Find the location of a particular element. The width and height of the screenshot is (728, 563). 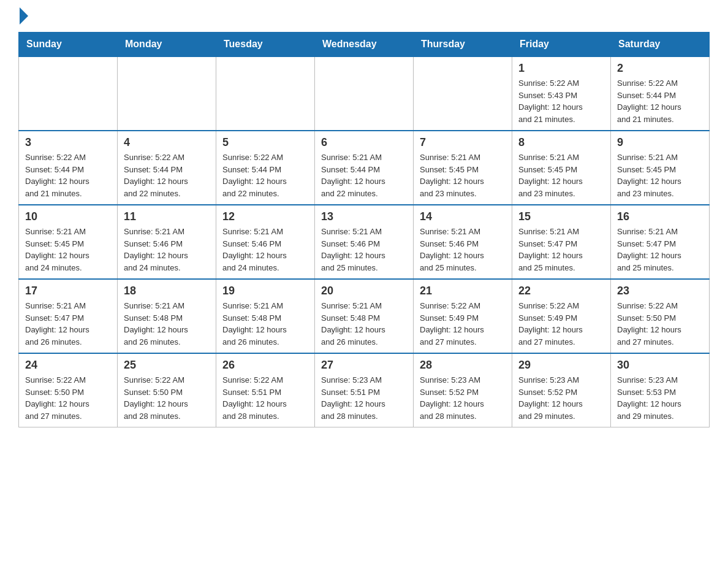

calendar-cell: 4Sunrise: 5:22 AMSunset: 5:44 PMDaylight… is located at coordinates (167, 168).